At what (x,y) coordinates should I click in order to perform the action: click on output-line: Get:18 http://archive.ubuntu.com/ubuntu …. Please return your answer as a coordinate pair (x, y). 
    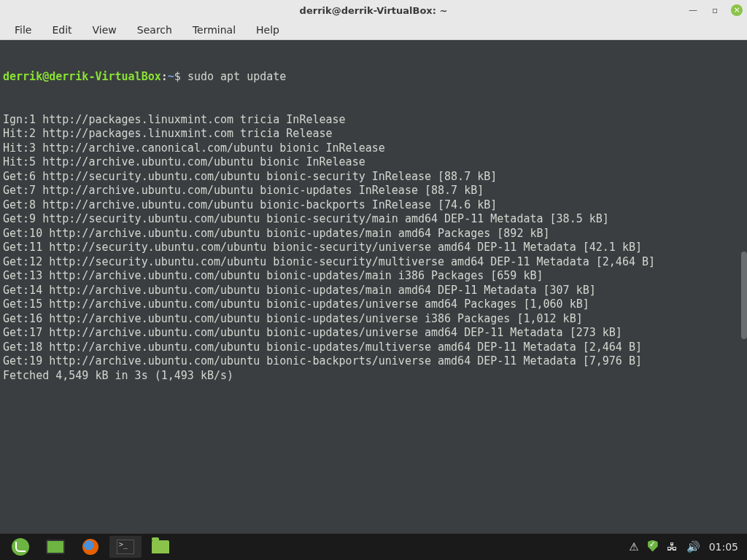
    Looking at the image, I should click on (374, 348).